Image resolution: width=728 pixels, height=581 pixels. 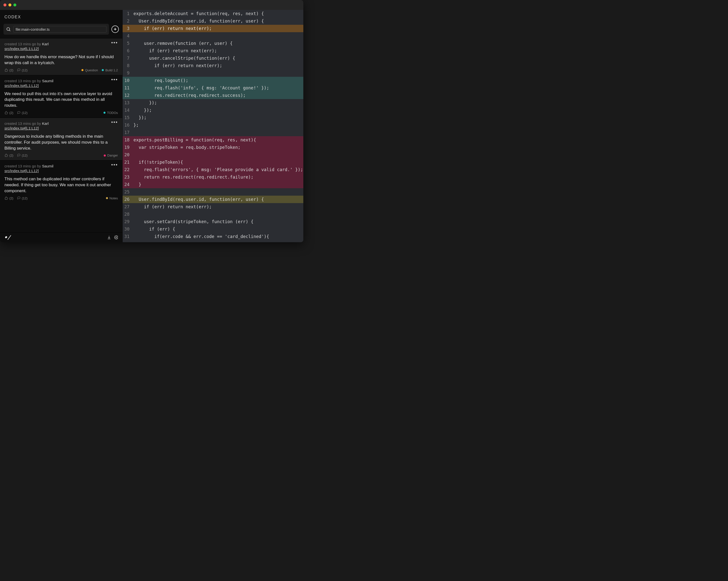 What do you see at coordinates (217, 236) in the screenshot?
I see `code-text: if(err.code && err.code == 'card_decline…` at bounding box center [217, 236].